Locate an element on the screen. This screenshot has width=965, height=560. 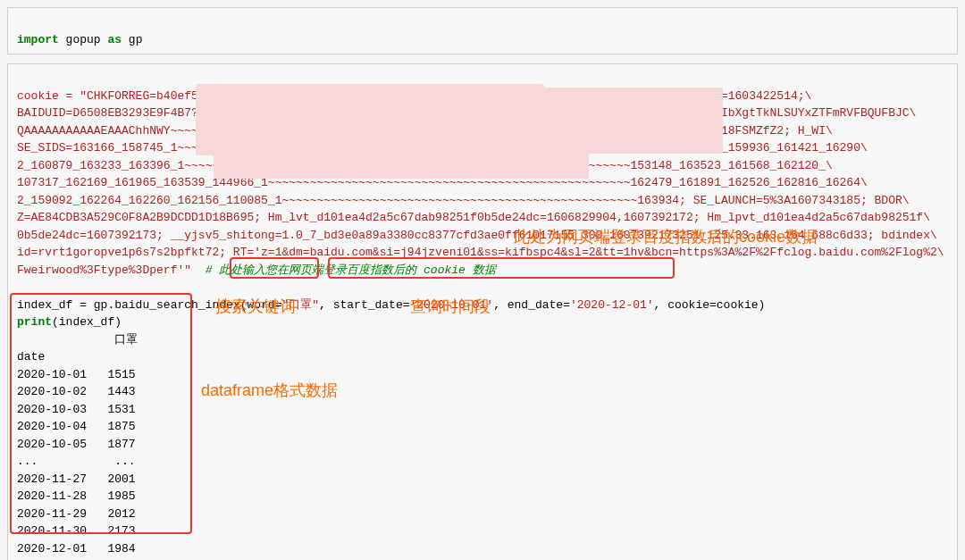
kw-import: import is located at coordinates (38, 39).